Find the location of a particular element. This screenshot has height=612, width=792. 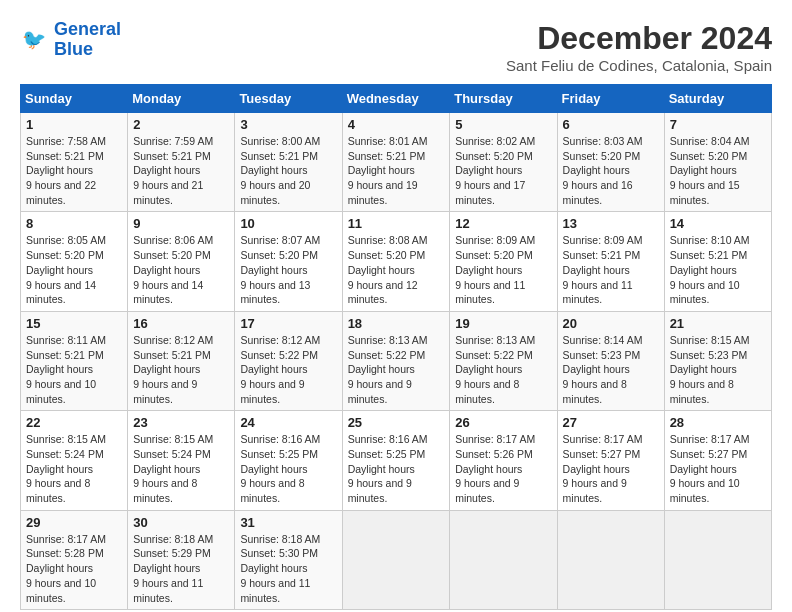

day-info: Sunrise: 8:12 AM Sunset: 5:22 PM Dayligh… is located at coordinates (288, 370).